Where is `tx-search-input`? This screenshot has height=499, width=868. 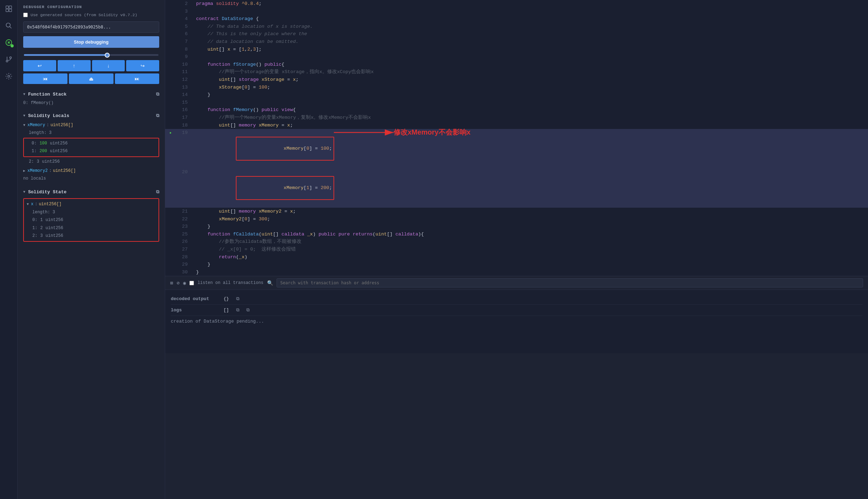 tx-search-input is located at coordinates (570, 283).